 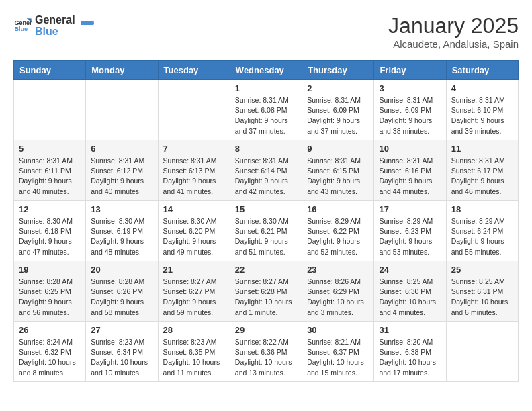 I want to click on calendar-cell: 7Sunrise: 8:31 AM Sunset: 6:13 PM Daylig…, so click(x=193, y=171).